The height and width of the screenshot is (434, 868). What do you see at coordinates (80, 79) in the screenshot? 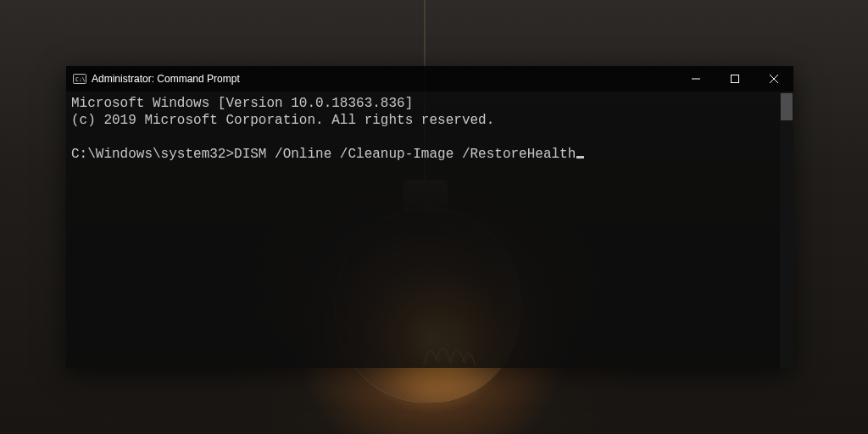
I see `cmd-icon: C:\` at bounding box center [80, 79].